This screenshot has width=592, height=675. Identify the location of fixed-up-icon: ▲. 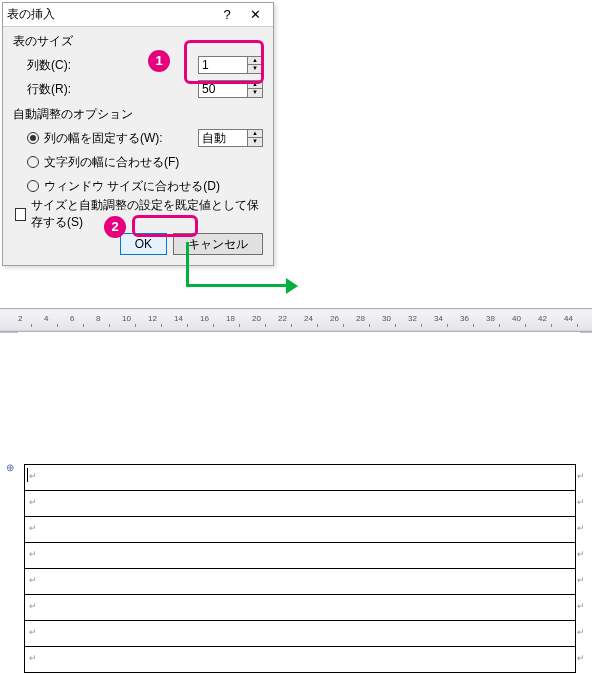
(255, 134).